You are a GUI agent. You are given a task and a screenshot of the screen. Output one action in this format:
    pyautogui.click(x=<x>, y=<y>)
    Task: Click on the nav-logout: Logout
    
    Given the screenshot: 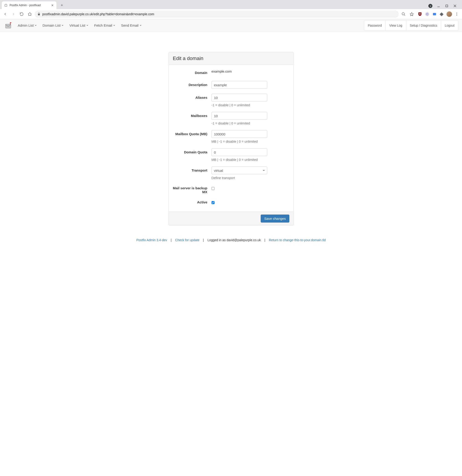 What is the action you would take?
    pyautogui.click(x=450, y=25)
    